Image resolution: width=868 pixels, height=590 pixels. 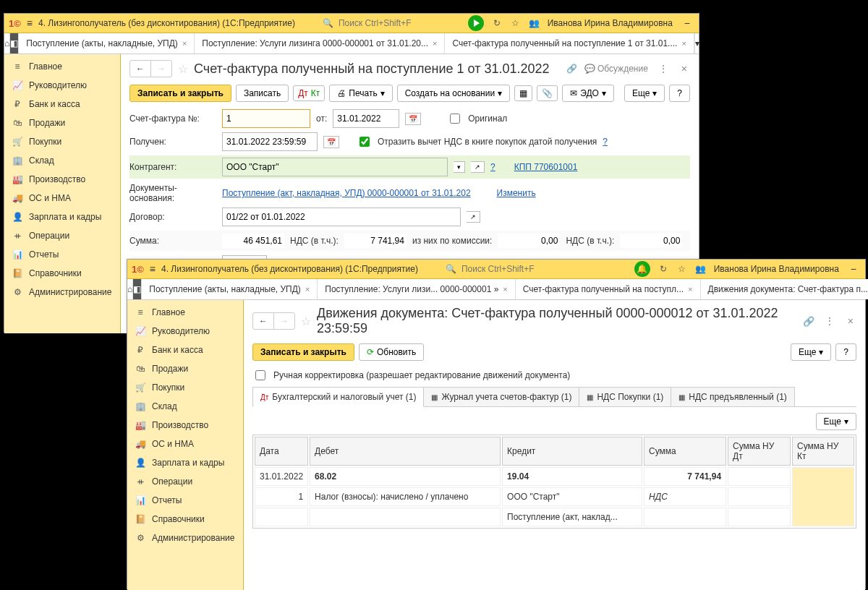 I want to click on col-credit: Кредит, so click(x=572, y=451).